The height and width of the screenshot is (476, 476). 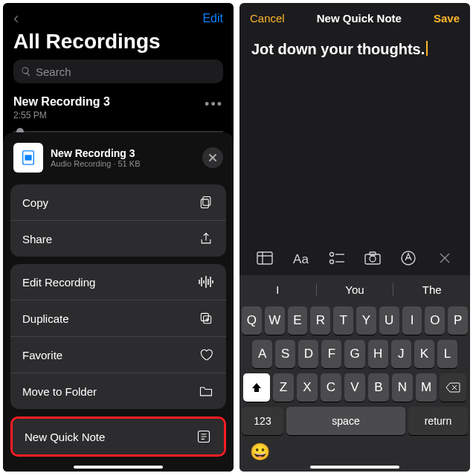 What do you see at coordinates (355, 321) in the screenshot?
I see `key-row: Q W E R T Y U I O P` at bounding box center [355, 321].